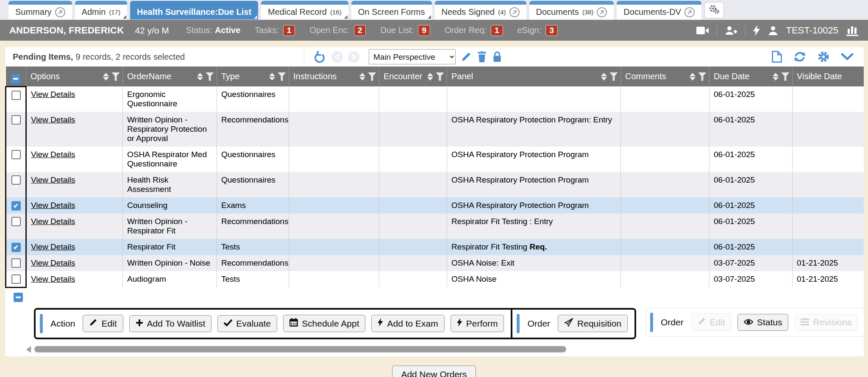  I want to click on cell-due-date: 06-01-2025, so click(751, 99).